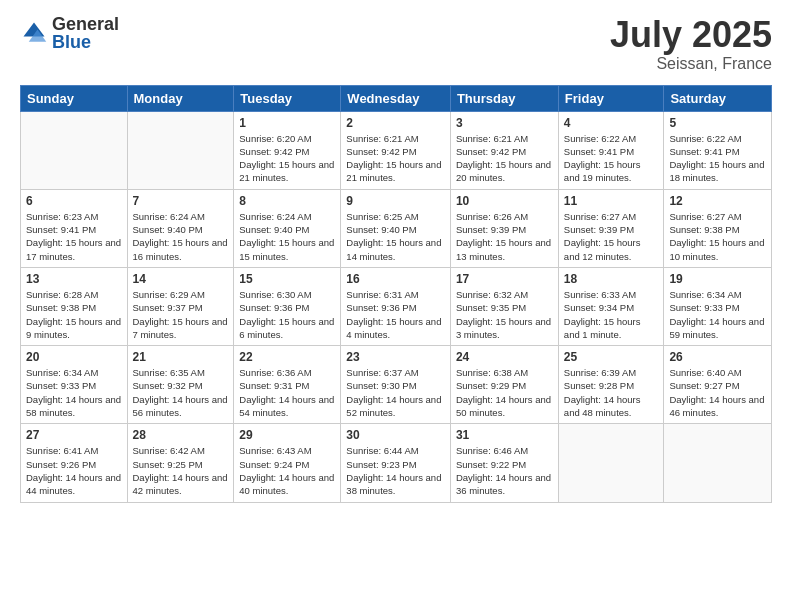 This screenshot has height=612, width=792. Describe the element at coordinates (86, 42) in the screenshot. I see `logo-blue-text: Blue` at that location.